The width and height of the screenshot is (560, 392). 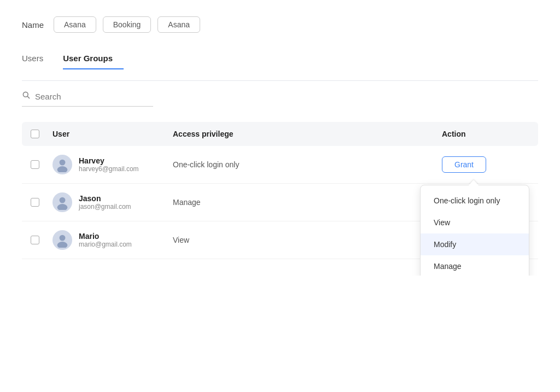 What do you see at coordinates (113, 134) in the screenshot?
I see `header-user: User` at bounding box center [113, 134].